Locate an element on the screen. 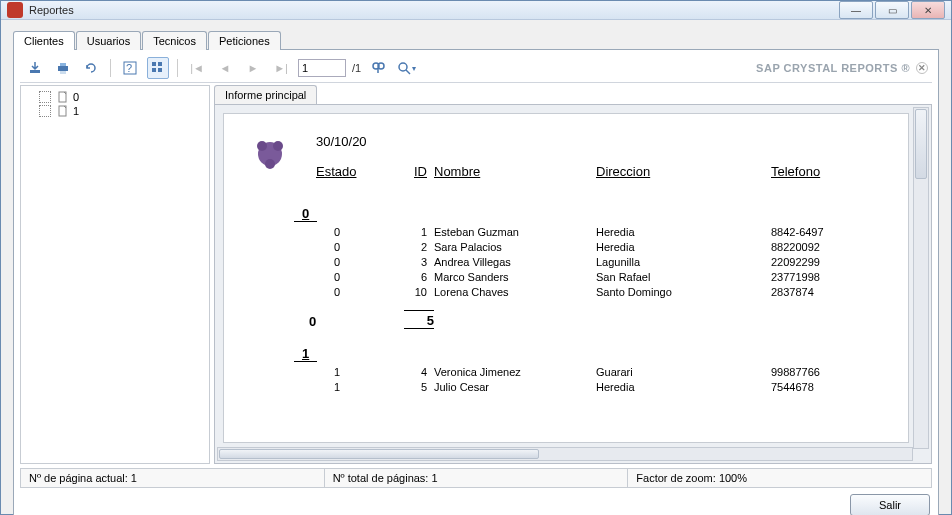  close-viewer-icon: ✕ is located at coordinates (922, 68).